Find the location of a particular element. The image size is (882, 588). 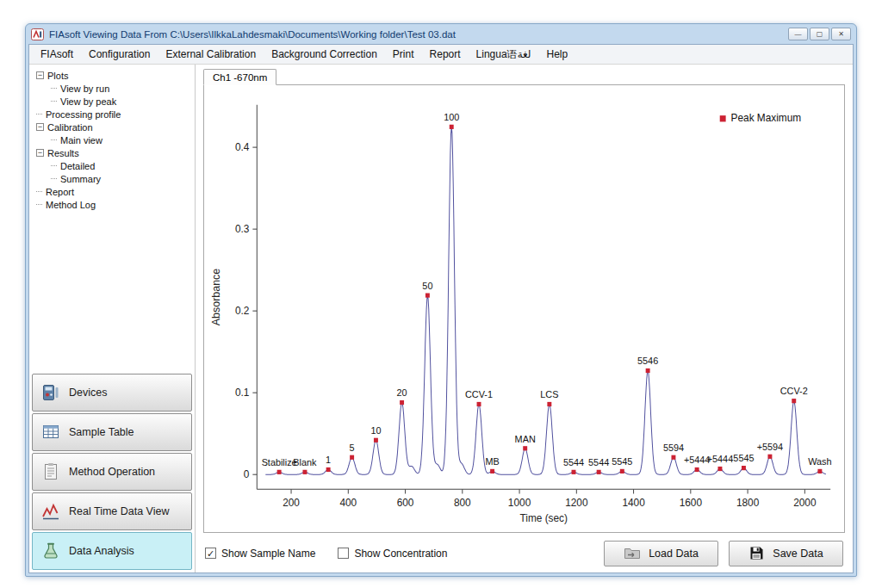

x-tick-label: 1600 is located at coordinates (691, 503).